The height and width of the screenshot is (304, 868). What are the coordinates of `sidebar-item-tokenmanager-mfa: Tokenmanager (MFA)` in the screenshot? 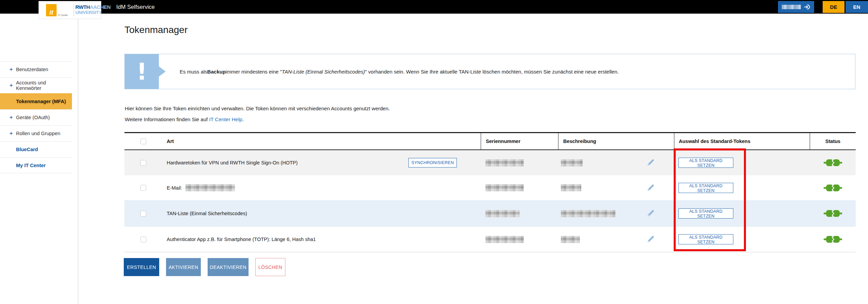 It's located at (36, 101).